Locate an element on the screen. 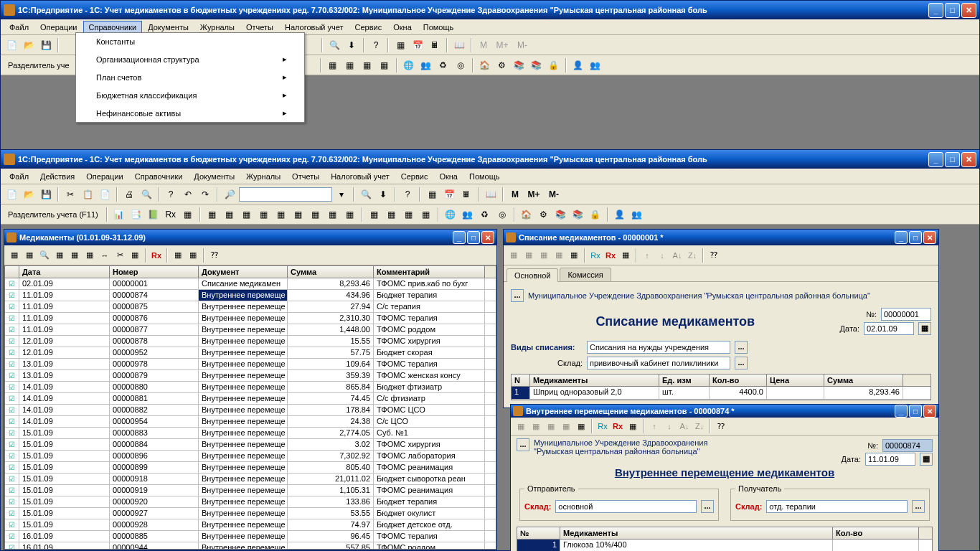  type-select-button: ... is located at coordinates (741, 347).